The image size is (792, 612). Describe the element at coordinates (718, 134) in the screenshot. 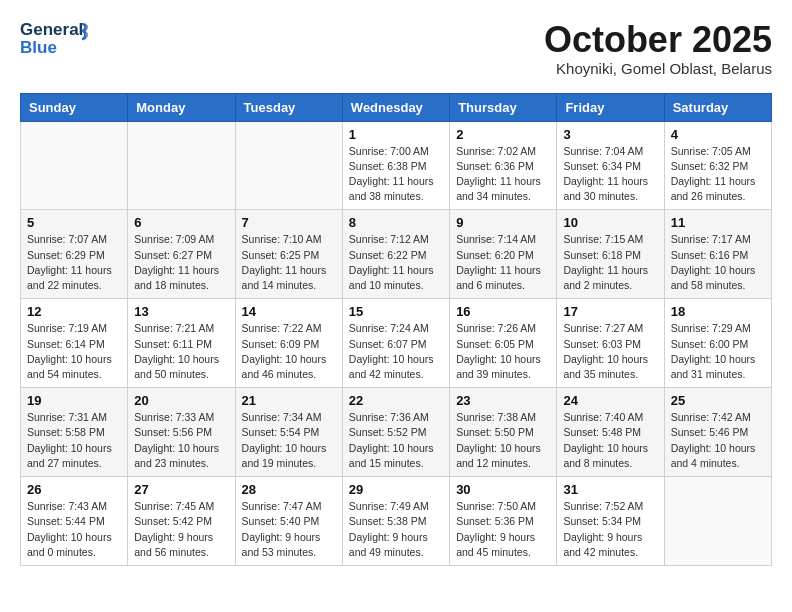

I see `day-number: 4` at that location.